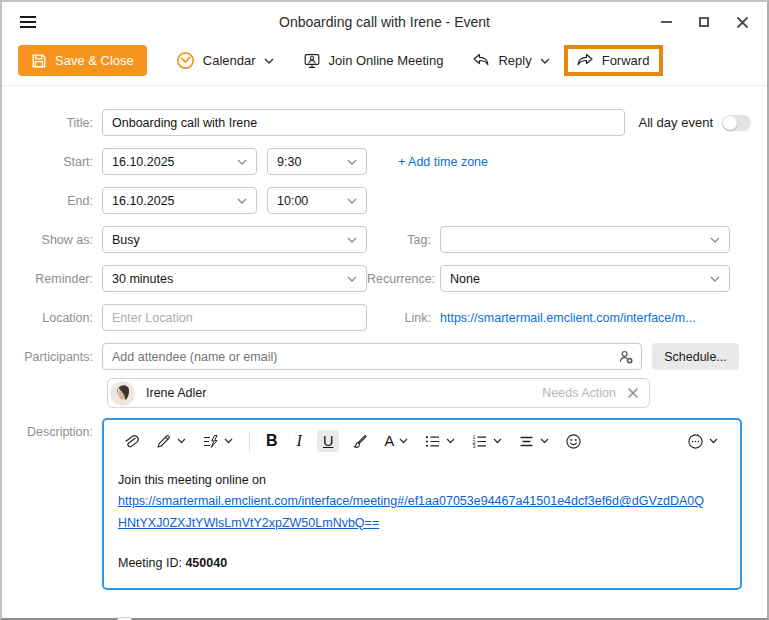  Describe the element at coordinates (225, 60) in the screenshot. I see `calendar-menu-button: Calendar` at that location.